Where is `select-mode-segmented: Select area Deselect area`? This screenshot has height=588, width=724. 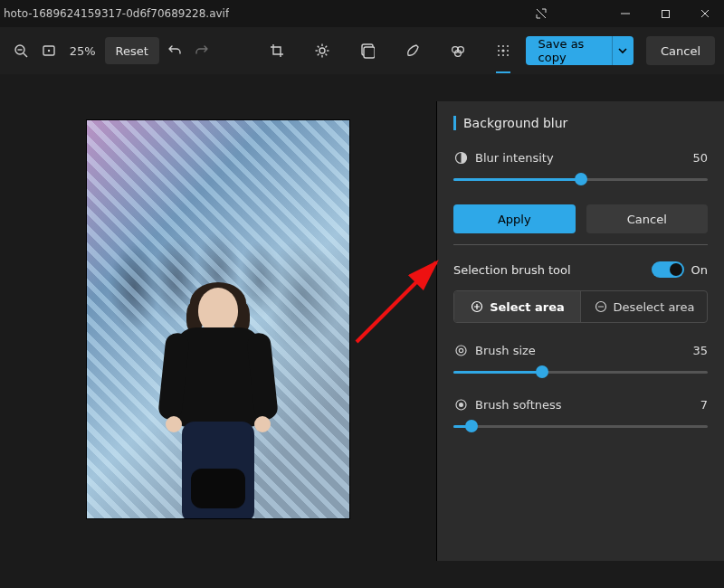
select-mode-segmented: Select area Deselect area is located at coordinates (581, 307).